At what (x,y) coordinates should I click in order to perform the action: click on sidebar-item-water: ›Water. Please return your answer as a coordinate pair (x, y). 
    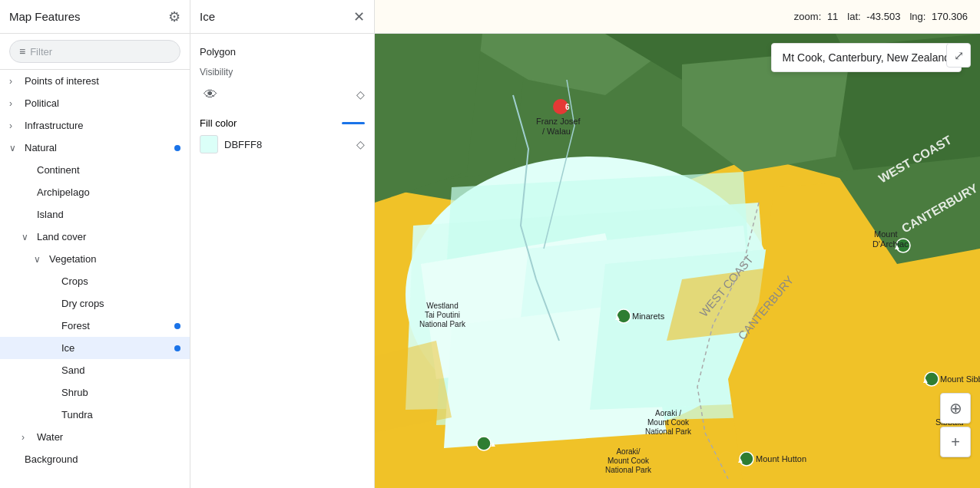
    Looking at the image, I should click on (95, 437).